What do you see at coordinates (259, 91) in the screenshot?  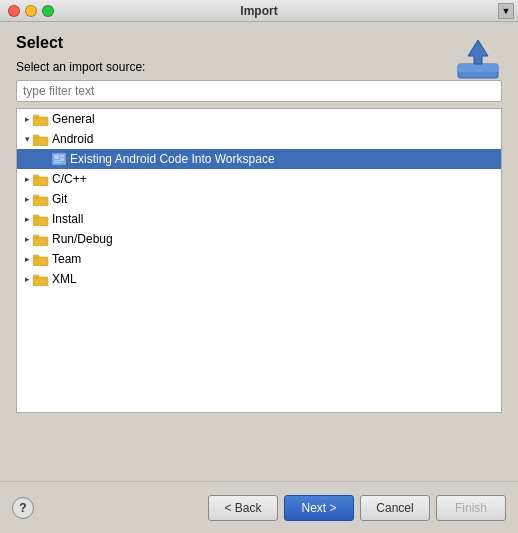 I see `filter-input` at bounding box center [259, 91].